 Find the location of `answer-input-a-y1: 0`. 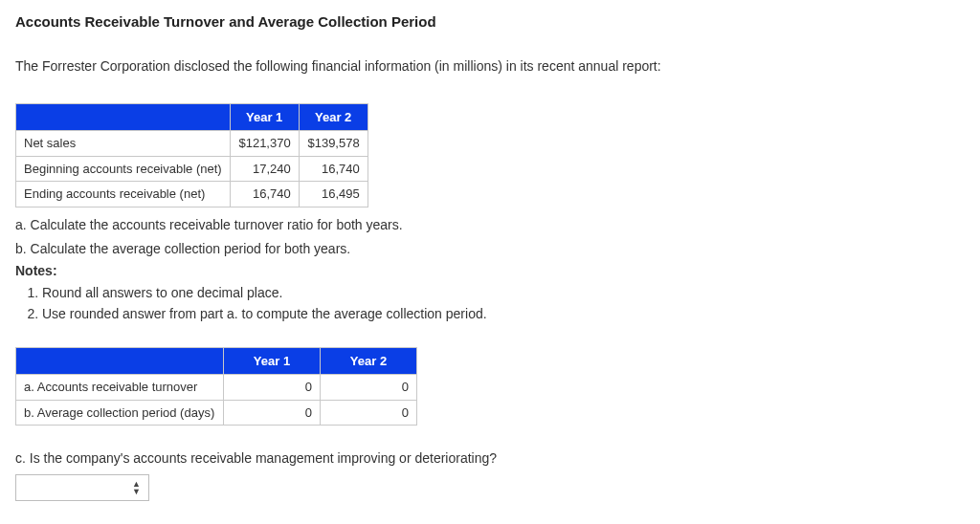

answer-input-a-y1: 0 is located at coordinates (272, 388).